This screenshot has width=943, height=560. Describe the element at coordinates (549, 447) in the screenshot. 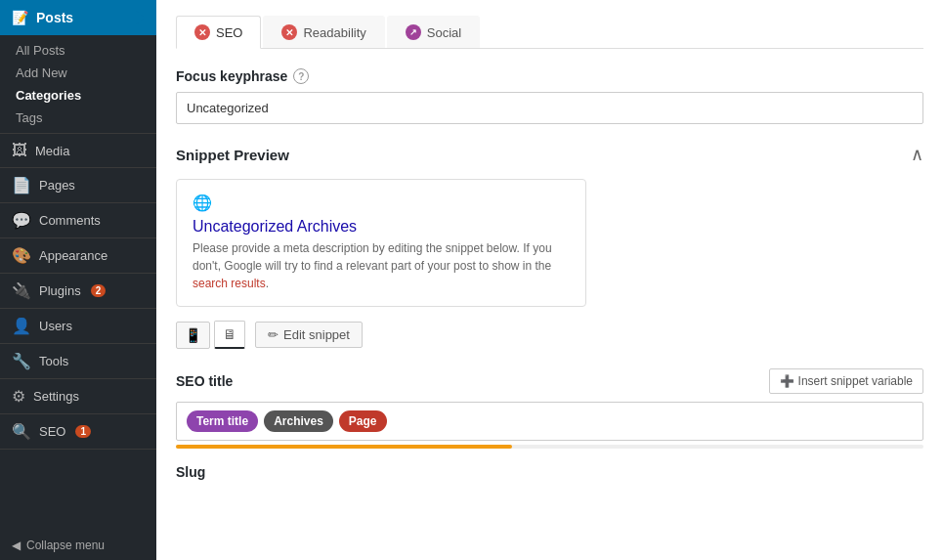

I see `seo-title-progress-container` at that location.